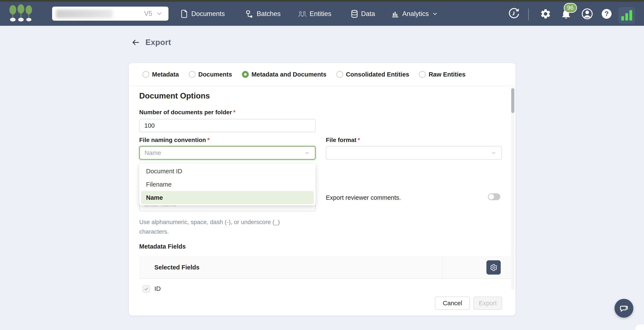  I want to click on workspace-selector: V5, so click(110, 13).